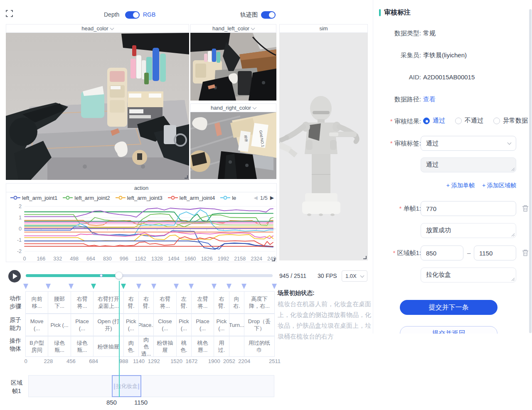  I want to click on timeline-slider-handle, so click(119, 275).